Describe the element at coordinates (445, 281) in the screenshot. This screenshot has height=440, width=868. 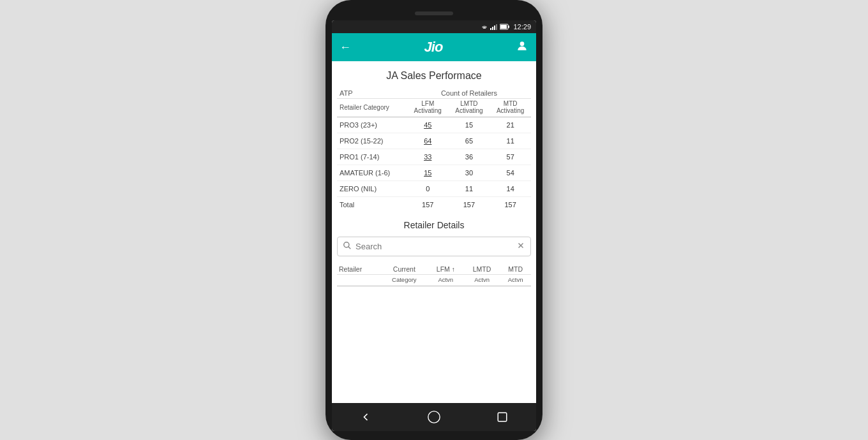
I see `retailer-col-lfm-sub: Actvn` at that location.